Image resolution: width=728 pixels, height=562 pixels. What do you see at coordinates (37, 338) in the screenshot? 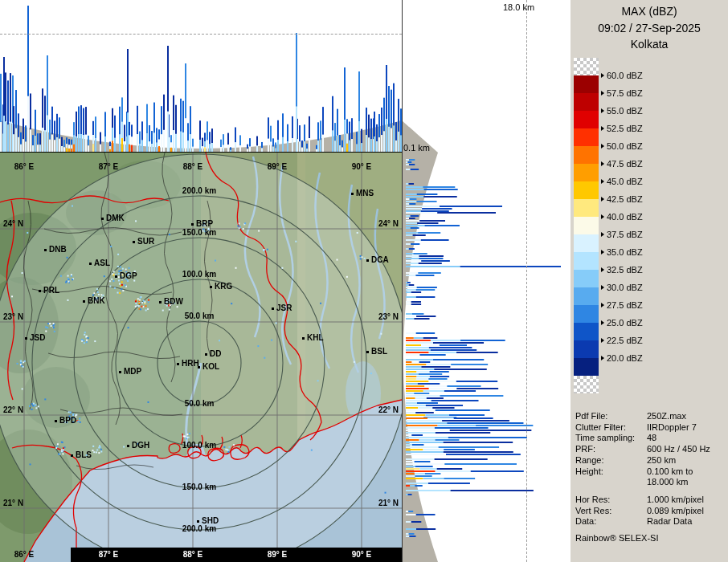
I see `city-label: JSD` at bounding box center [37, 338].